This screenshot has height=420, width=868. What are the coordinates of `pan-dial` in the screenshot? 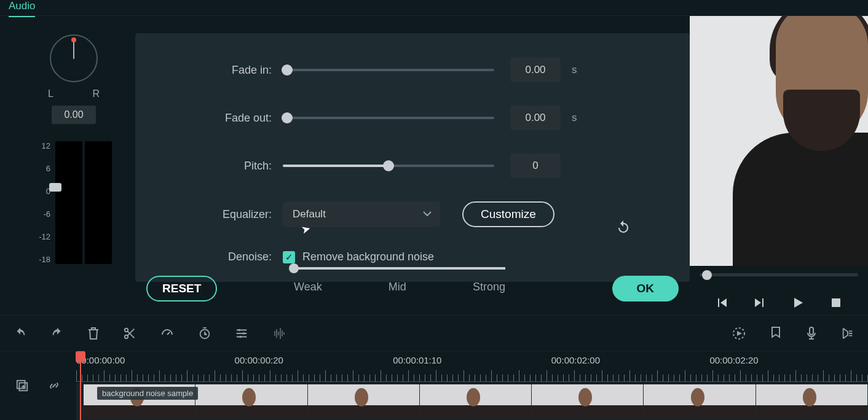 It's located at (74, 58).